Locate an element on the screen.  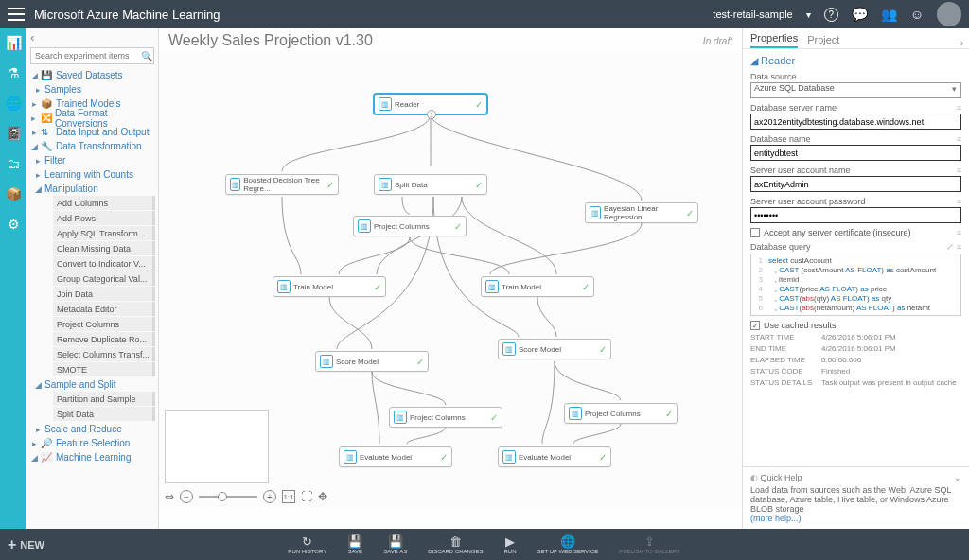
zoom-toolbar: ⇔ − + 1:1 ⛶ ✥ is located at coordinates (246, 497).